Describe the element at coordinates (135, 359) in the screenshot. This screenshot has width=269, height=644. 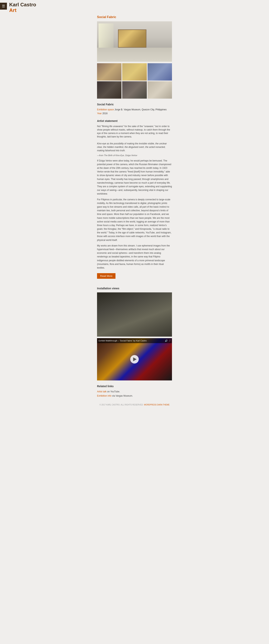
I see `play-triangle-icon` at that location.